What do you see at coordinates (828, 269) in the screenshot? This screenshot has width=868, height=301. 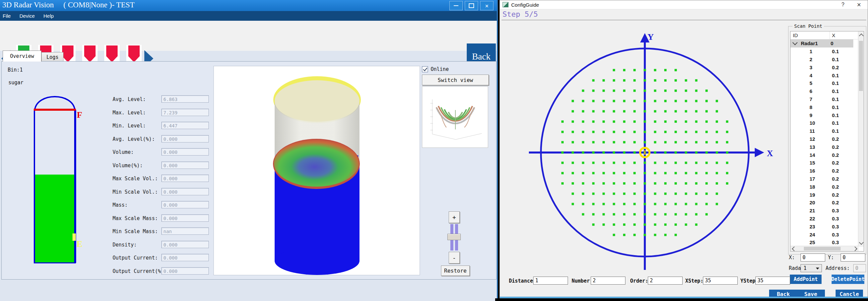 I see `radar-address-row: Radar: 1 Address: 0` at bounding box center [828, 269].